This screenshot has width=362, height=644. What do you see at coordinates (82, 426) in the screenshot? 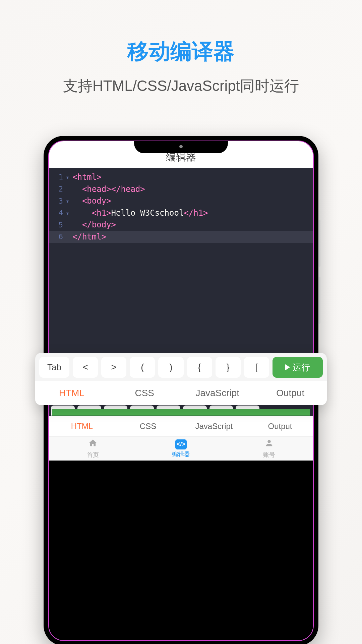
I see `inner-tab-html: HTML` at bounding box center [82, 426].